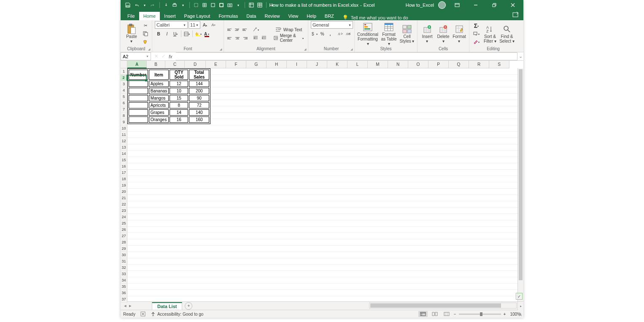  What do you see at coordinates (216, 65) in the screenshot?
I see `col-header-E: E` at bounding box center [216, 65].